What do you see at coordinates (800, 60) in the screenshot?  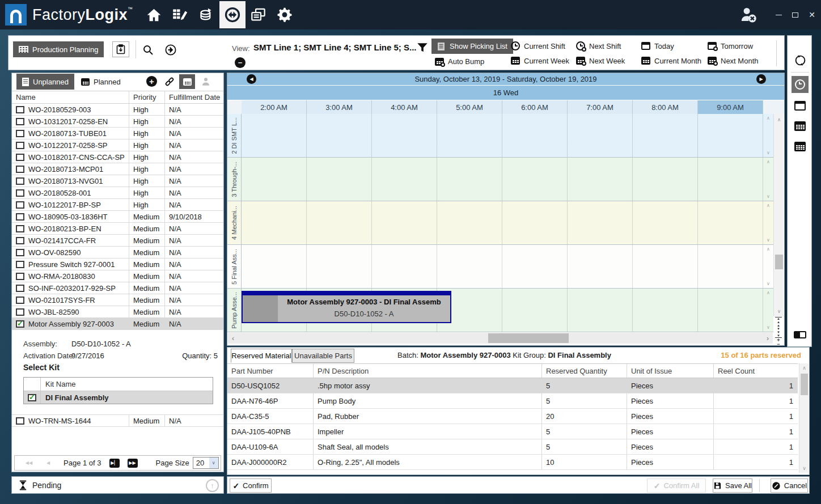 I see `refresh-icon` at bounding box center [800, 60].